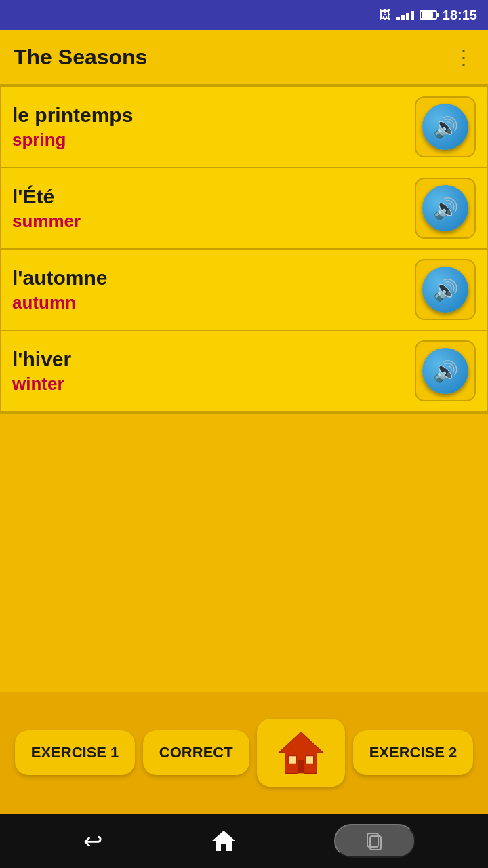  What do you see at coordinates (446, 209) in the screenshot?
I see `speaker-icon-summer: 🔊` at bounding box center [446, 209].